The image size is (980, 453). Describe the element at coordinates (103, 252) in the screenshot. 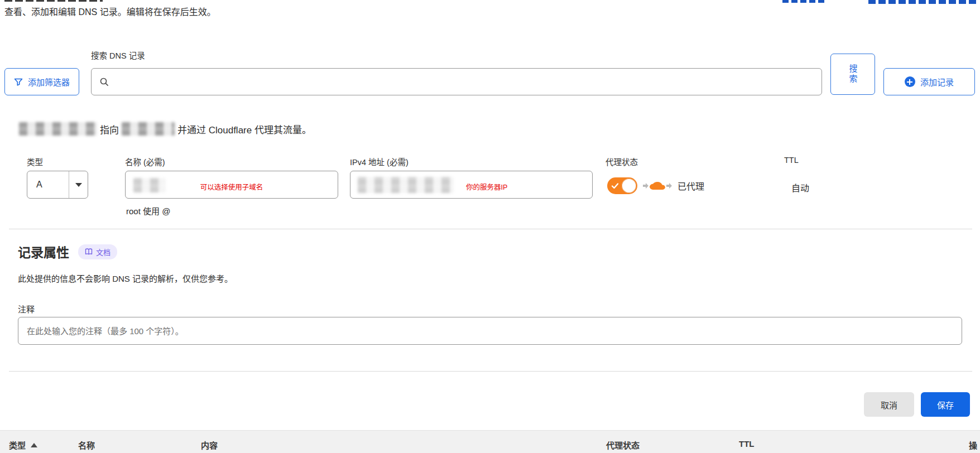

I see `documentation-badge-label: 文档` at that location.